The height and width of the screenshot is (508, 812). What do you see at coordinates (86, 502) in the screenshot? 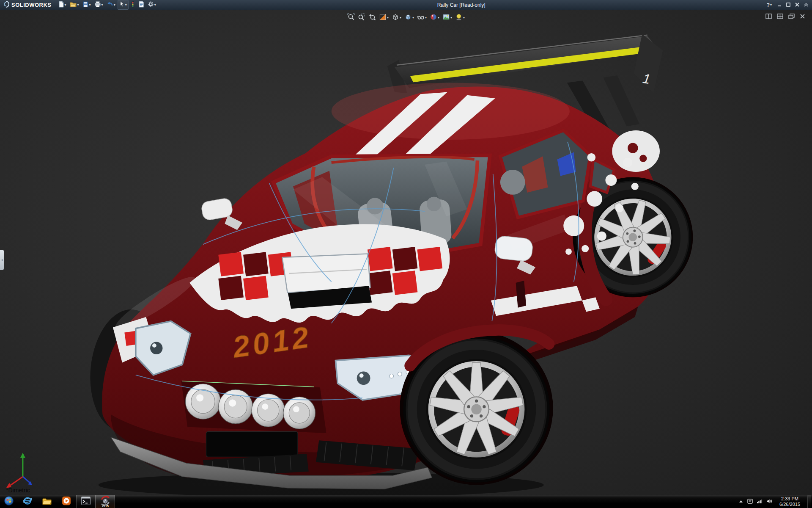
I see `command-prompt-icon` at bounding box center [86, 502].